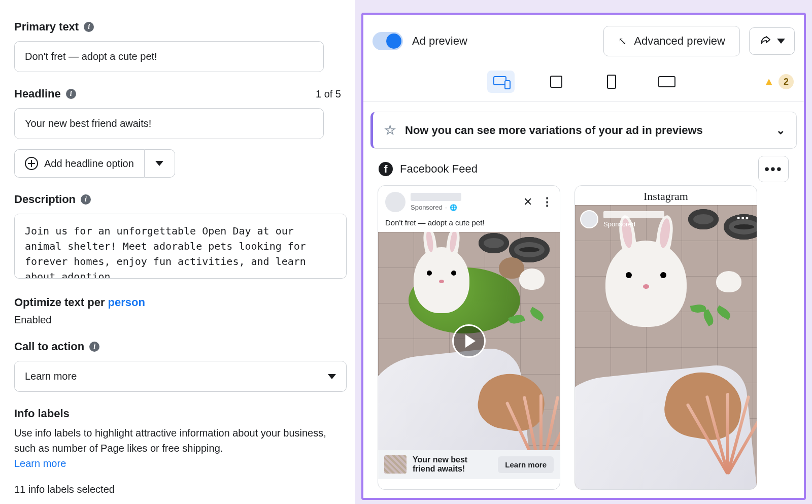 The height and width of the screenshot is (504, 812). I want to click on share-button, so click(772, 41).